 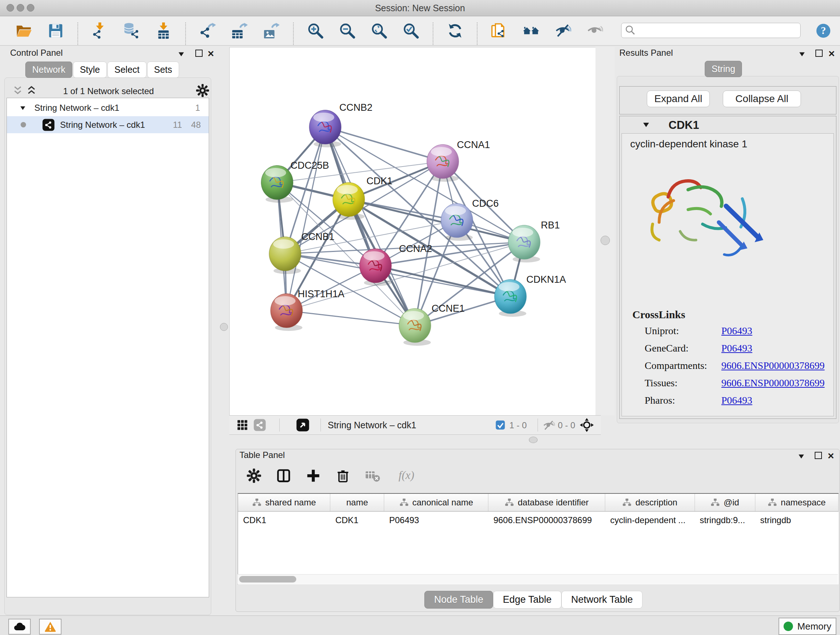 What do you see at coordinates (132, 31) in the screenshot?
I see `import-network-database-icon` at bounding box center [132, 31].